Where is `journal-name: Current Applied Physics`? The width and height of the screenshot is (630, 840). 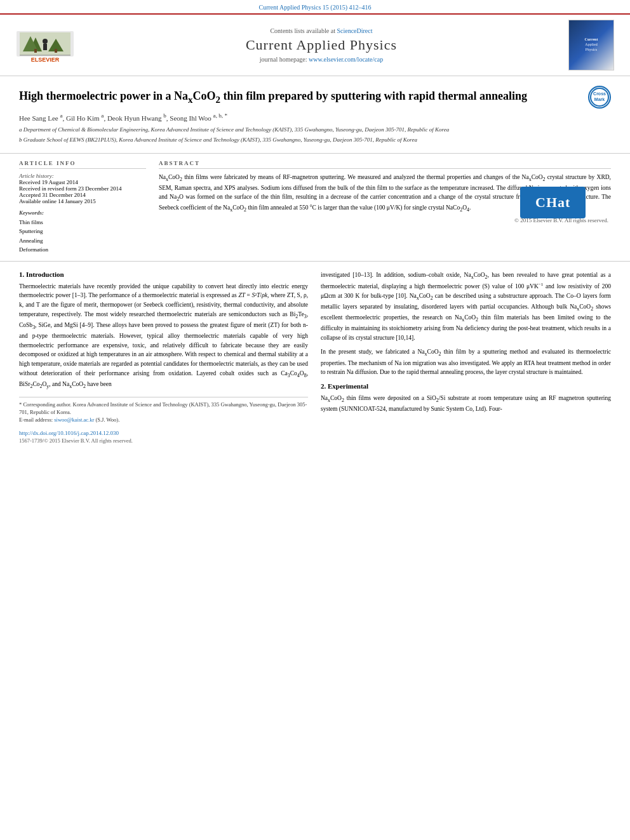
journal-name: Current Applied Physics is located at coordinates (321, 45).